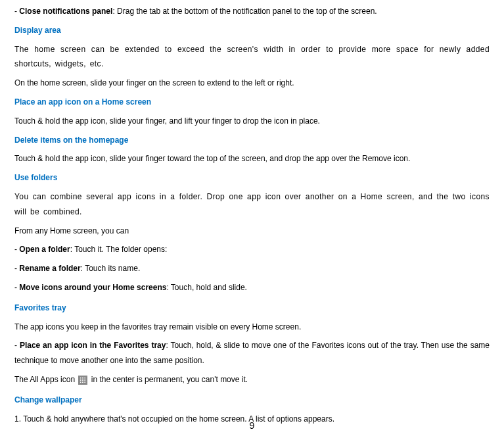  I want to click on open-folder-bold: Open a folder, so click(45, 249).